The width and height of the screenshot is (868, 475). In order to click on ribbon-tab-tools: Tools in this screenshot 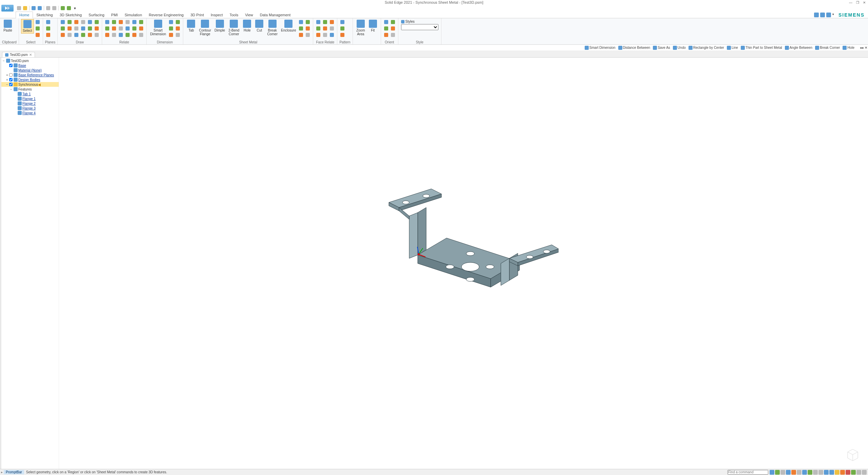, I will do `click(234, 15)`.